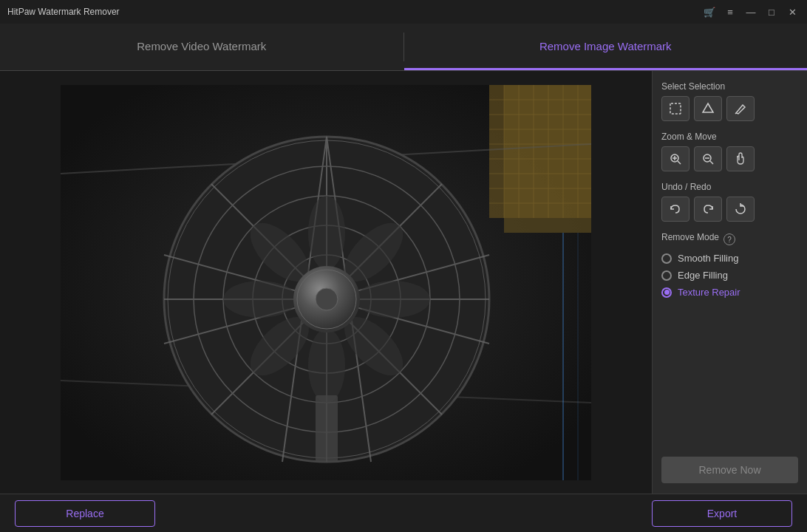 The image size is (807, 532). What do you see at coordinates (667, 276) in the screenshot?
I see `edge-filling-radio` at bounding box center [667, 276].